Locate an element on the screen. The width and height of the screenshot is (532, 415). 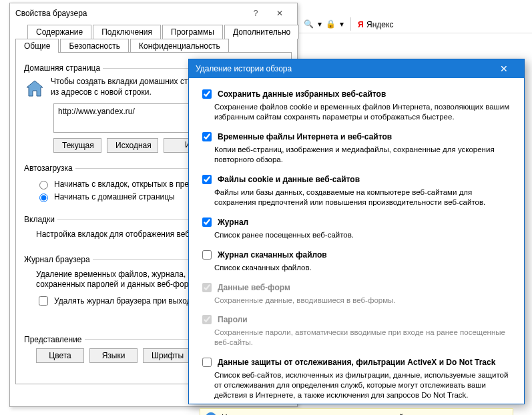
search-icon: 🔍 is located at coordinates (308, 24).